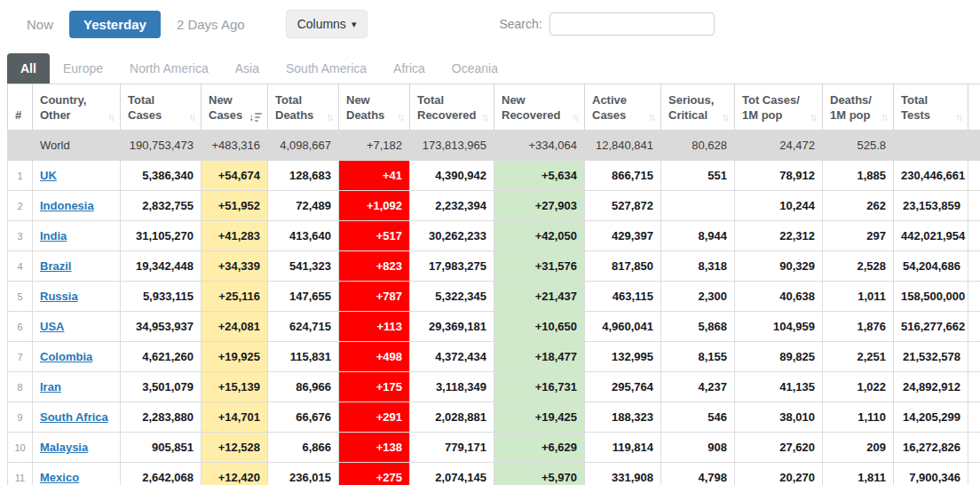 This screenshot has width=980, height=485. What do you see at coordinates (623, 357) in the screenshot?
I see `value-cell: 132,995` at bounding box center [623, 357].